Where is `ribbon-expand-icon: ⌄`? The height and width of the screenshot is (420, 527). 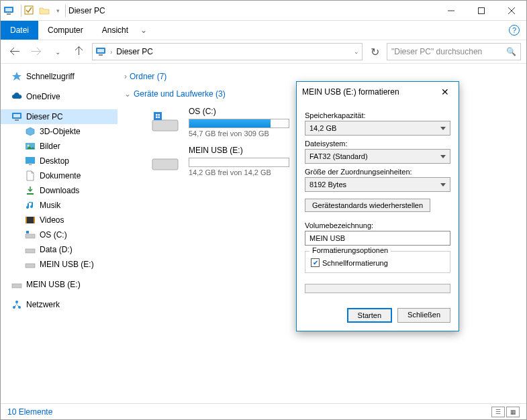 ribbon-expand-icon: ⌄ is located at coordinates (144, 30).